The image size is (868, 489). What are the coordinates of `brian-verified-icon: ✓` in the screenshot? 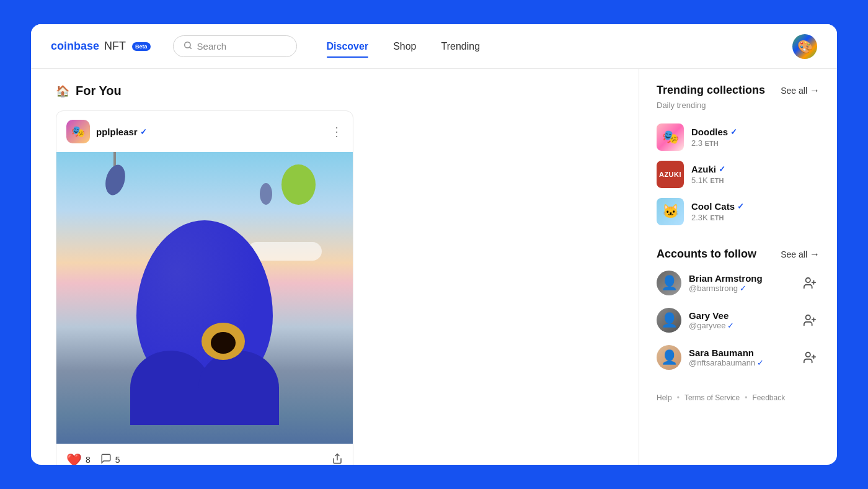 It's located at (743, 288).